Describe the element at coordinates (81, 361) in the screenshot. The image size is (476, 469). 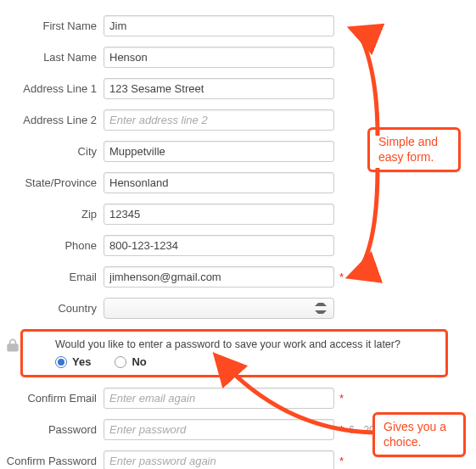
I see `radio-yes-label: Yes` at that location.